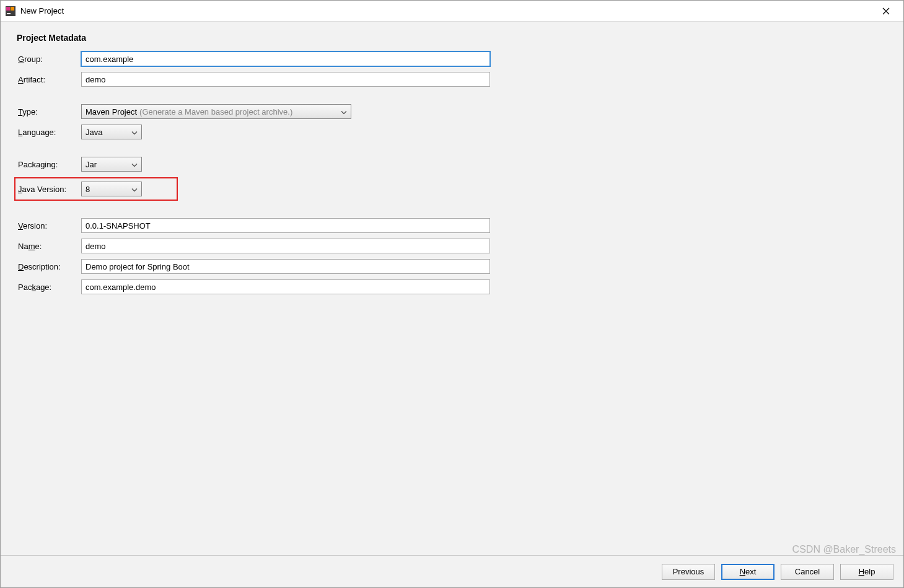 This screenshot has width=904, height=588. What do you see at coordinates (48, 190) in the screenshot?
I see `java-version-label: Java Version:` at bounding box center [48, 190].